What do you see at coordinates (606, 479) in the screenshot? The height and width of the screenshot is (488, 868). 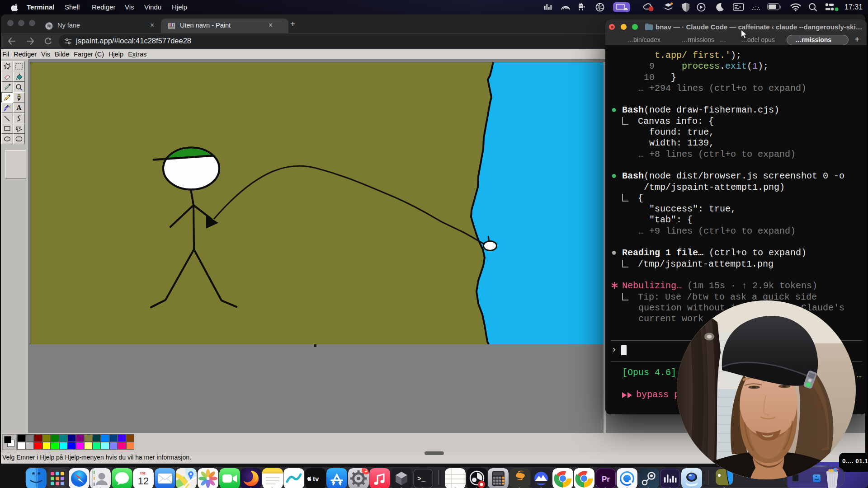 I see `svg-text: Pr` at bounding box center [606, 479].